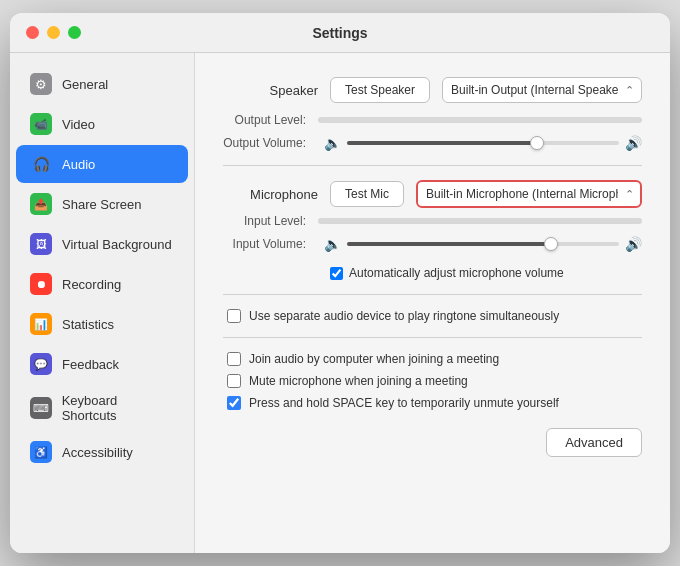 The width and height of the screenshot is (680, 566). I want to click on sidebar-label-recording: Recording, so click(92, 284).